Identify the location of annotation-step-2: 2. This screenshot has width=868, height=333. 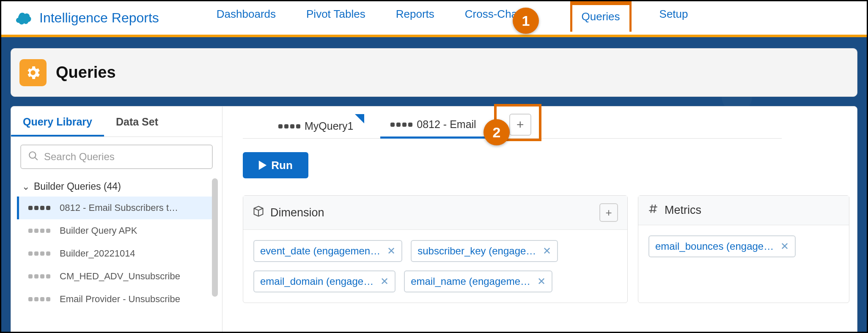
(497, 132).